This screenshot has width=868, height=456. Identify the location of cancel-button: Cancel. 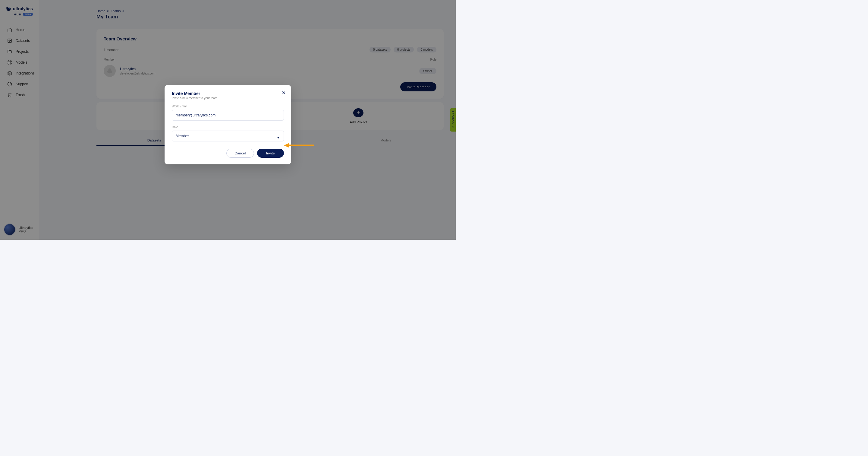
(240, 153).